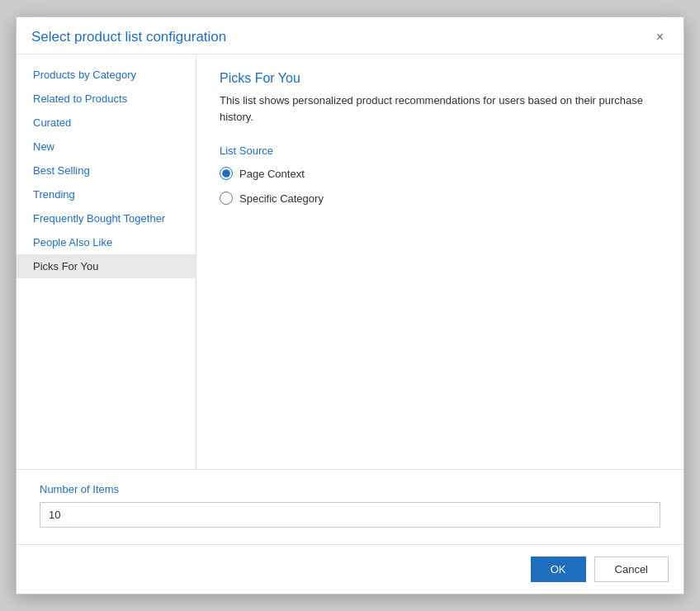 This screenshot has width=700, height=611. I want to click on number-of-items-label: Number of Items, so click(350, 489).